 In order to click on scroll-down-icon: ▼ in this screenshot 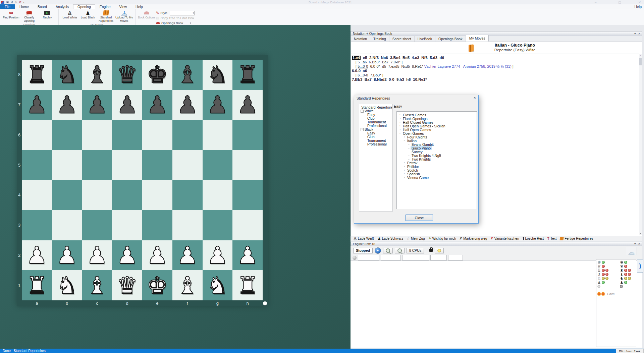, I will do `click(641, 234)`.